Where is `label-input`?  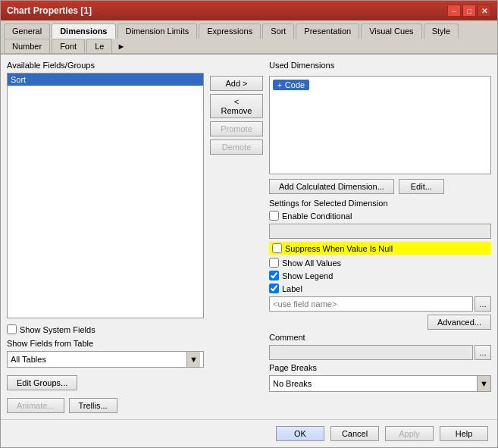
label-input is located at coordinates (371, 304).